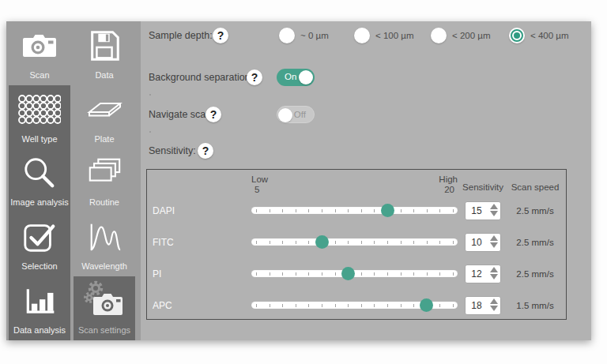 Image resolution: width=607 pixels, height=364 pixels. I want to click on sidebar-item-data: Data, so click(104, 54).